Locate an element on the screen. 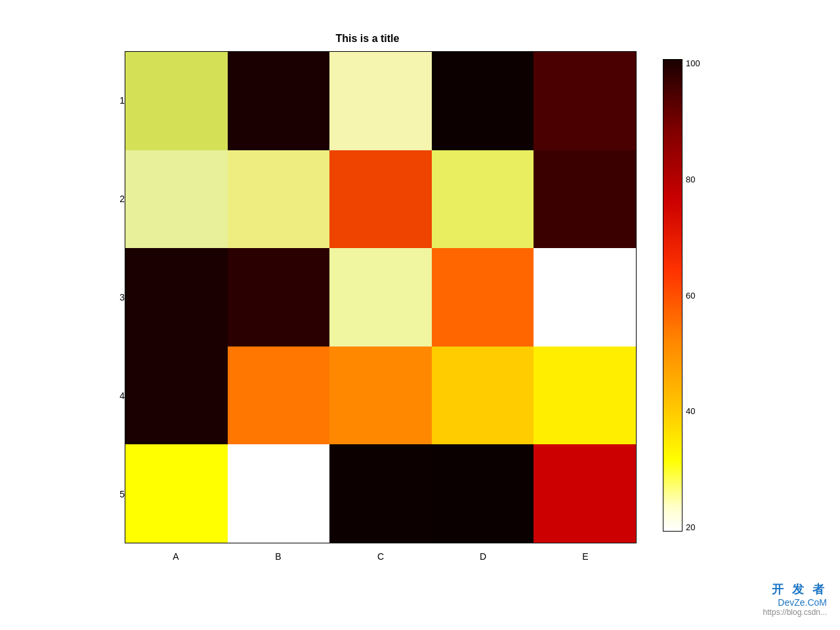 The image size is (840, 630). colorbar: 10080604020 is located at coordinates (682, 295).